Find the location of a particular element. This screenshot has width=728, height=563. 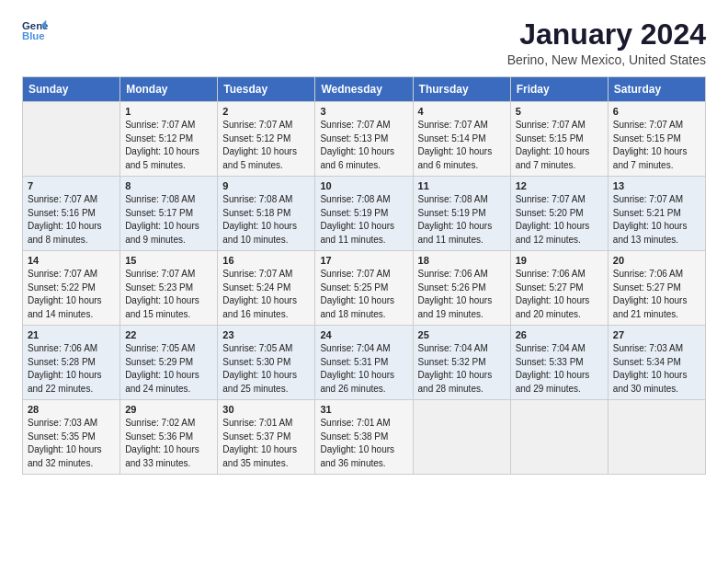

day-number: 13 is located at coordinates (656, 186).